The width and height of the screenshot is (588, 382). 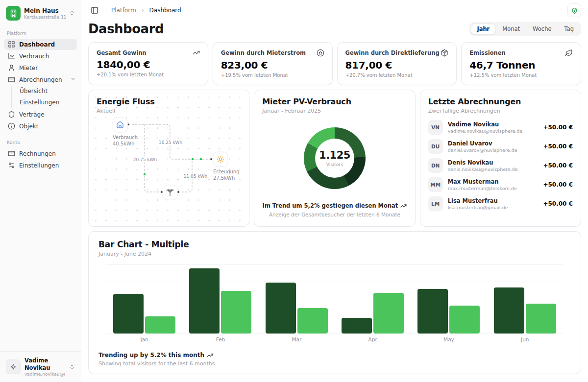 What do you see at coordinates (42, 142) in the screenshot?
I see `section-label-konto: Konto` at bounding box center [42, 142].